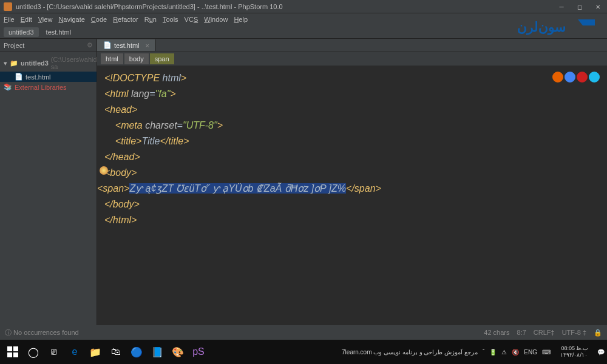 The image size is (607, 364). I want to click on library-icon: 📚, so click(8, 87).